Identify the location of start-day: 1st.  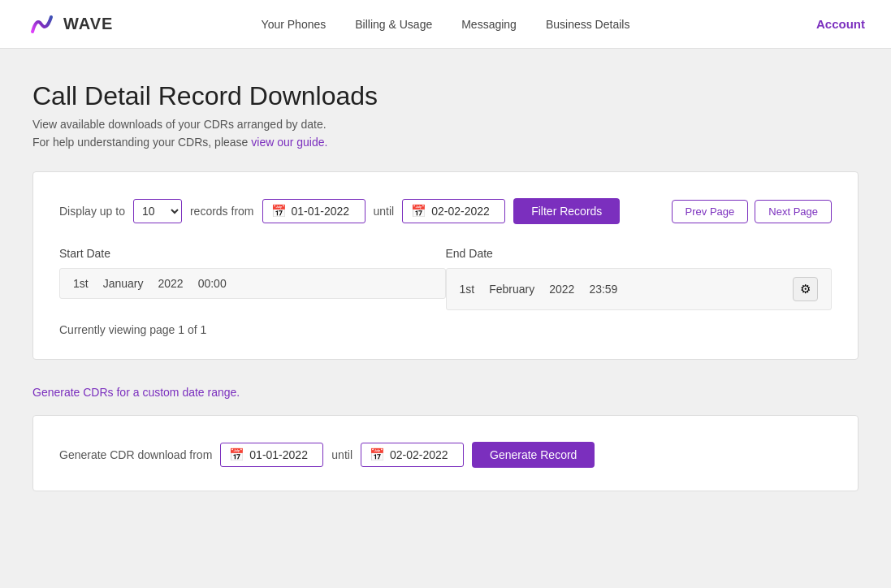
(81, 283).